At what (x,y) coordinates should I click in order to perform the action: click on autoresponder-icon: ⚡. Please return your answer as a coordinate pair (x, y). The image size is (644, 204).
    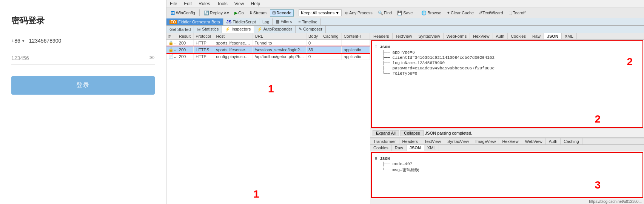
    Looking at the image, I should click on (260, 29).